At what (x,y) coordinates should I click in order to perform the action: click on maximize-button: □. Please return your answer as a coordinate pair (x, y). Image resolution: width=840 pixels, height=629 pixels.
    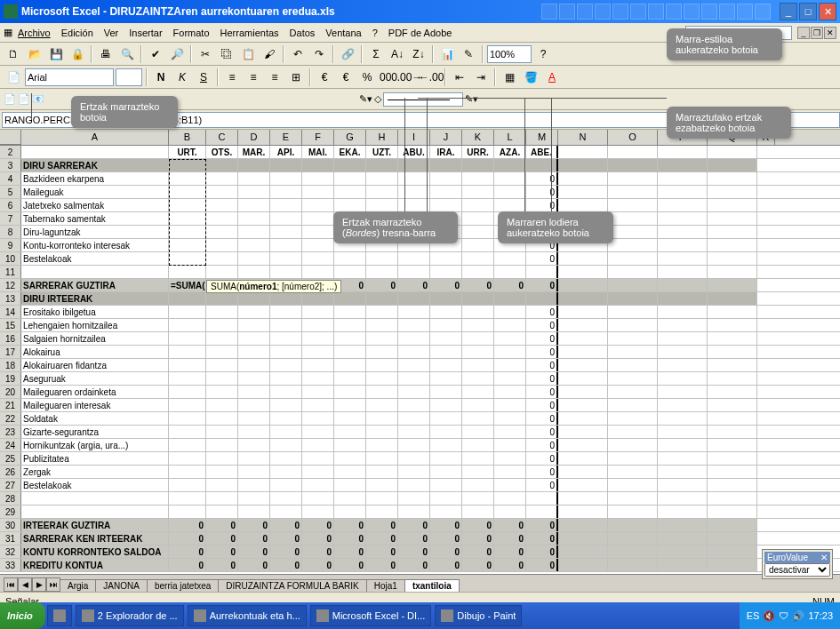
    Looking at the image, I should click on (808, 12).